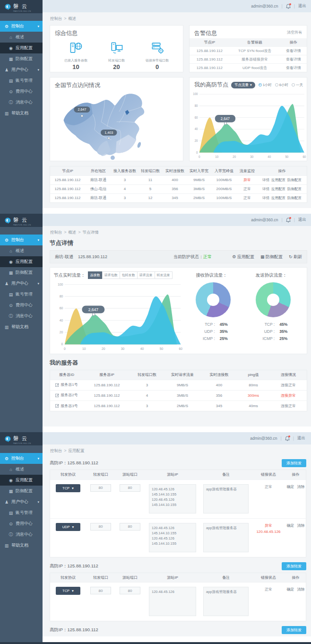 This screenshot has height=644, width=311. Describe the element at coordinates (297, 85) in the screenshot. I see `range-1d: 一天` at that location.